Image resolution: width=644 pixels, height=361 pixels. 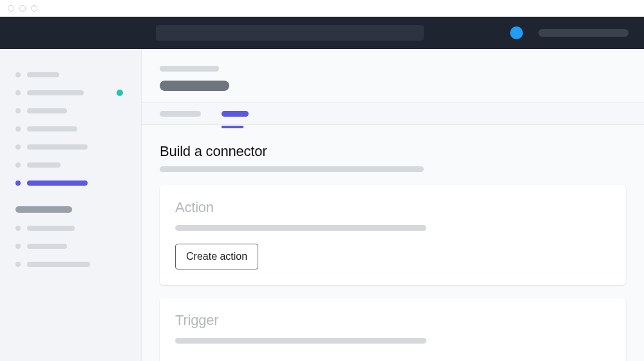 What do you see at coordinates (235, 113) in the screenshot?
I see `tab-active` at bounding box center [235, 113].